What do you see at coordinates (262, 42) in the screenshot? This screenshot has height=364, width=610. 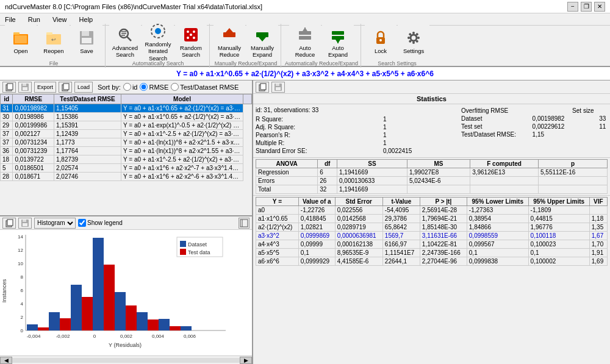 I see `manually-expand-button: ManuallyExpand` at bounding box center [262, 42].